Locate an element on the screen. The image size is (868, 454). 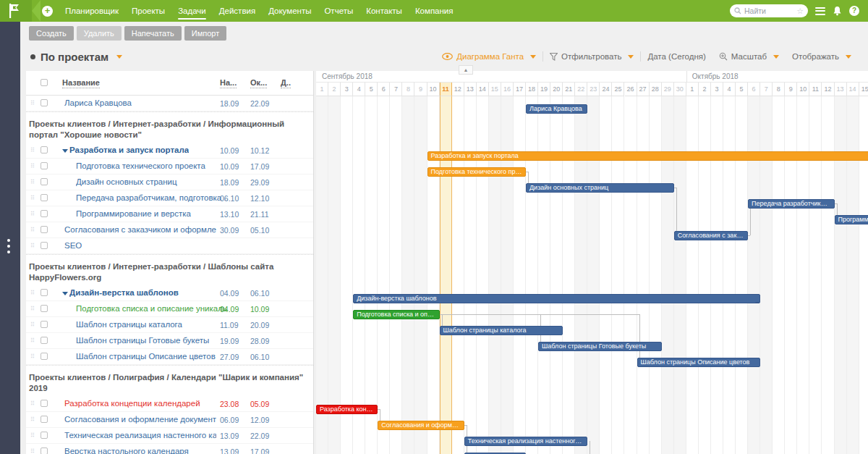
table-row: ⠿Дизайн основных страниц18.0929.09 is located at coordinates (169, 182).